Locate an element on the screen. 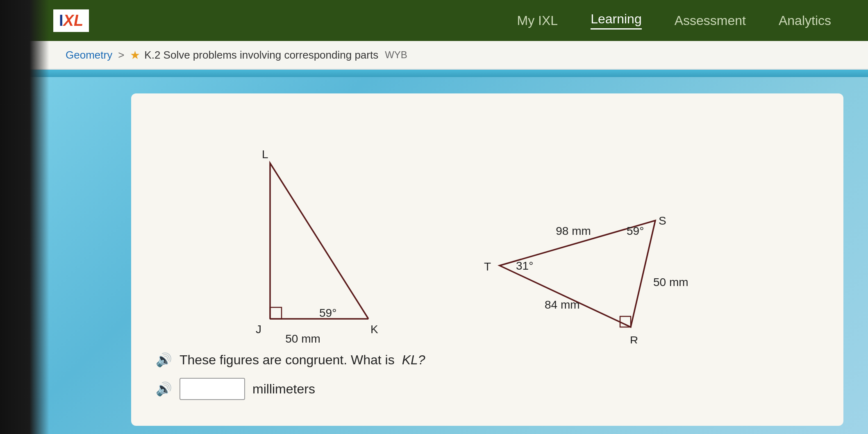  logo: I XL is located at coordinates (71, 20).